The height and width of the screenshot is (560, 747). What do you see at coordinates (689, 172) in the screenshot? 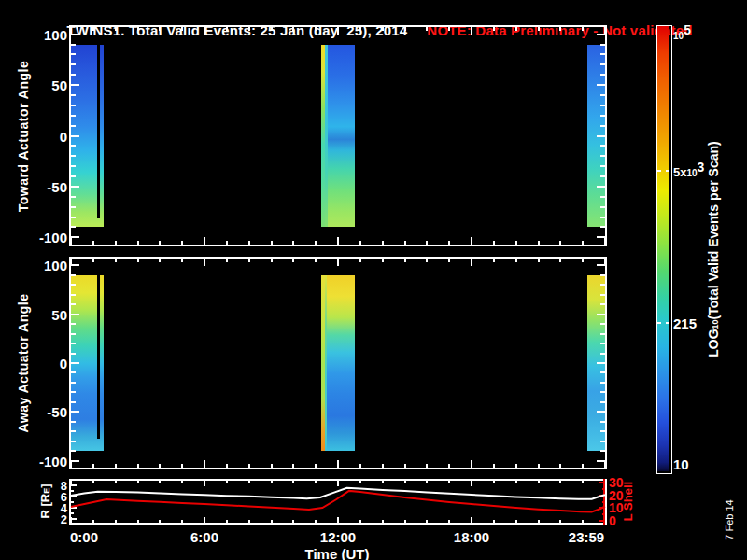
I see `colorbar-tick-label: 5x103` at bounding box center [689, 172].